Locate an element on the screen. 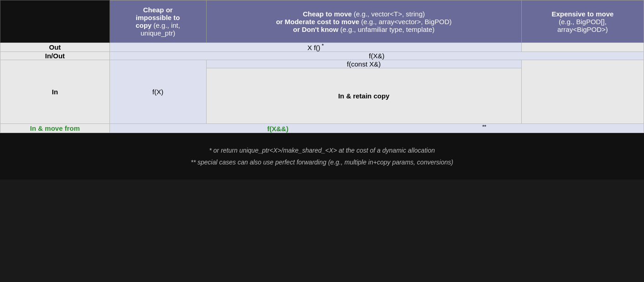 This screenshot has height=282, width=644. inout-value: f(X&) is located at coordinates (377, 56).